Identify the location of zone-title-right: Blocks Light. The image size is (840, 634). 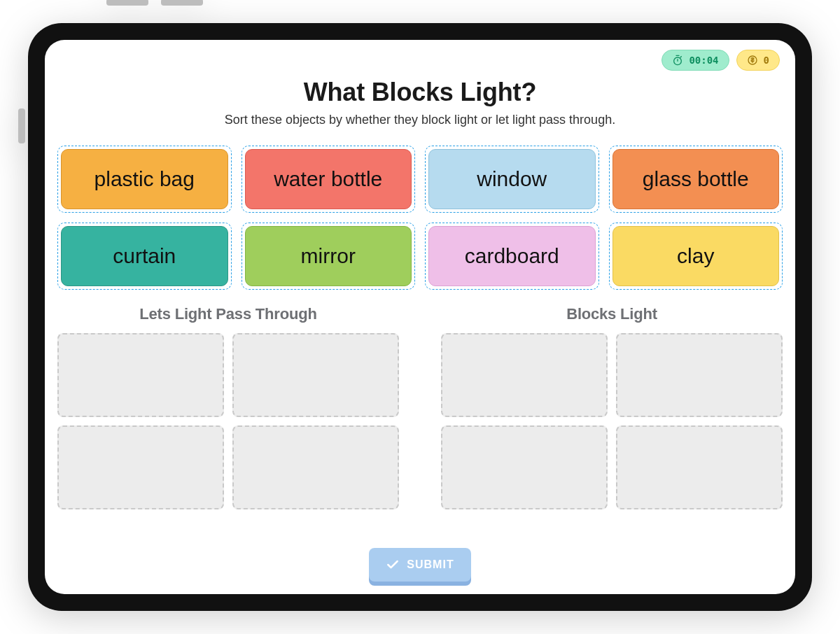
(612, 314).